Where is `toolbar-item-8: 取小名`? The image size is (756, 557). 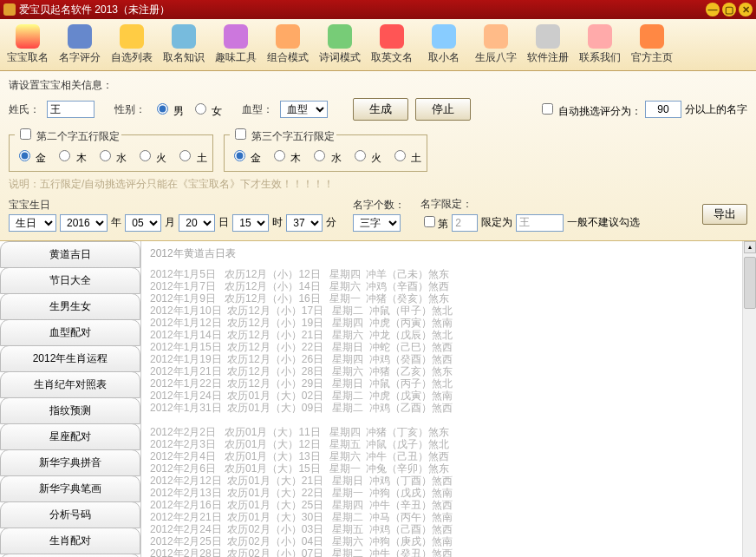 toolbar-item-8: 取小名 is located at coordinates (444, 45).